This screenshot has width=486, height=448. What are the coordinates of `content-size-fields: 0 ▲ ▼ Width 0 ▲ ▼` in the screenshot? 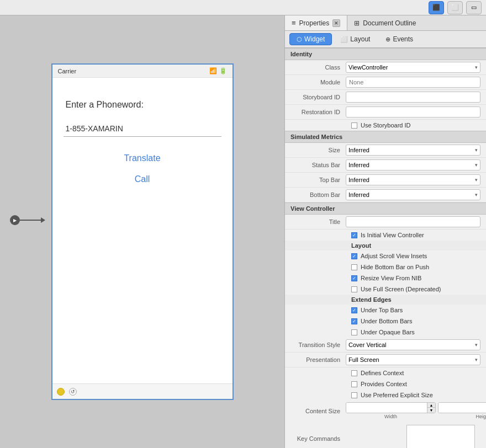 It's located at (416, 410).